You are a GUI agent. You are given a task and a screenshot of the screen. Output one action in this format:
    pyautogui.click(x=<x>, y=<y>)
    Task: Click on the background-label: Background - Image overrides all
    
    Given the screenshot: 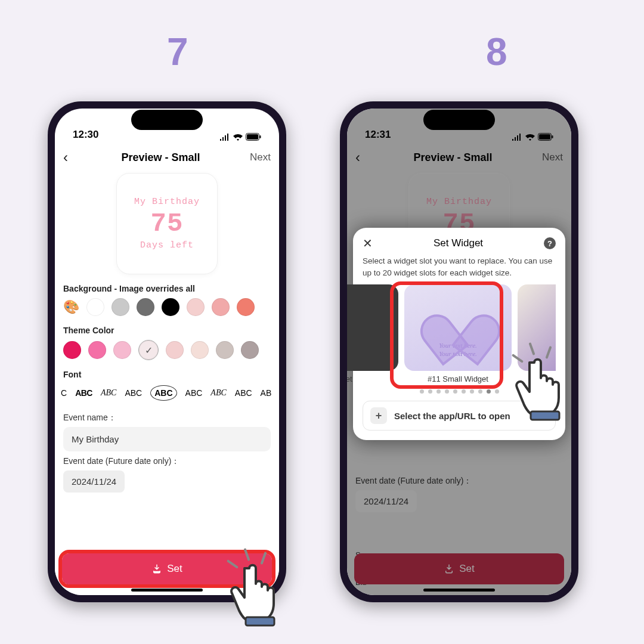 What is the action you would take?
    pyautogui.click(x=167, y=289)
    